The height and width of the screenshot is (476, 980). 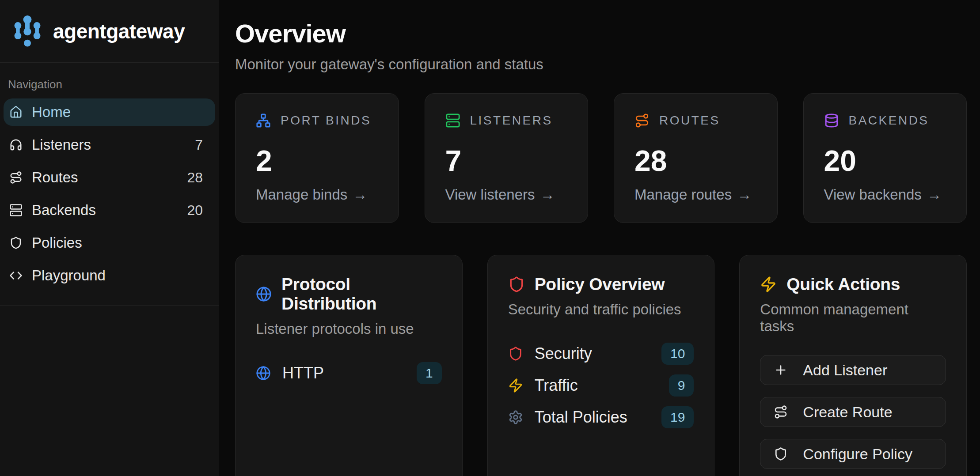 I want to click on plus-icon, so click(x=781, y=370).